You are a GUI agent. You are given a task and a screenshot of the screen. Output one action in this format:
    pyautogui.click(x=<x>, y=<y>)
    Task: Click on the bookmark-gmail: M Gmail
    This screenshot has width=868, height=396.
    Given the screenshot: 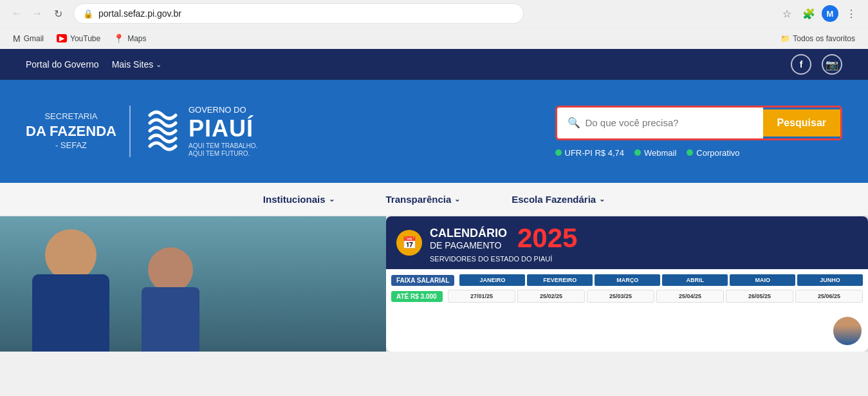 What is the action you would take?
    pyautogui.click(x=28, y=39)
    